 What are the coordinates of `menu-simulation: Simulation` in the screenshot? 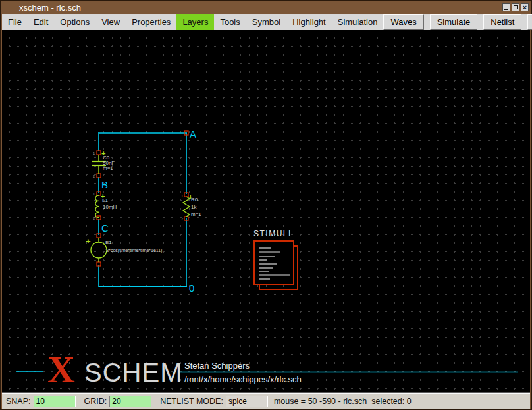 It's located at (358, 22).